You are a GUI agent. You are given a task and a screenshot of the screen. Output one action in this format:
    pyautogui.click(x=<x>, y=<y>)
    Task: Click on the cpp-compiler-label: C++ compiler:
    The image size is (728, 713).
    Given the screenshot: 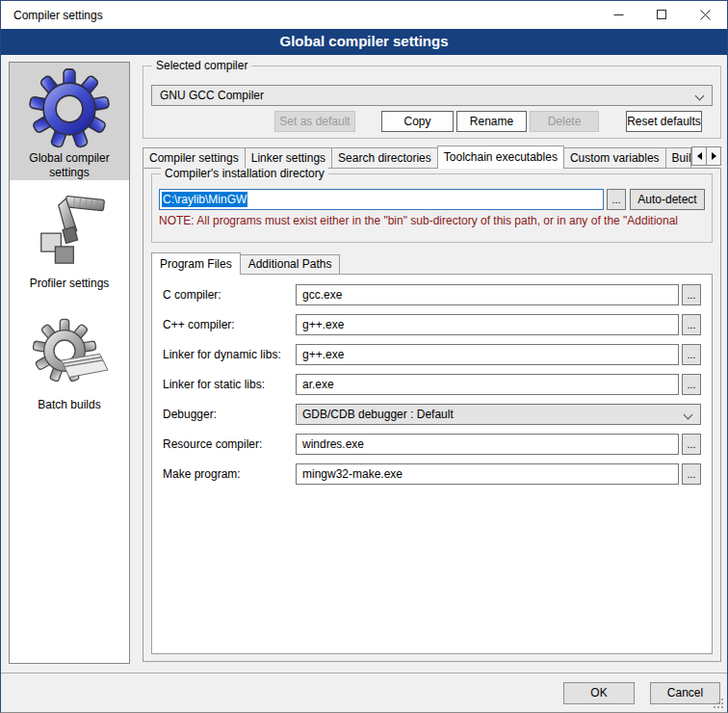 What is the action you would take?
    pyautogui.click(x=229, y=325)
    